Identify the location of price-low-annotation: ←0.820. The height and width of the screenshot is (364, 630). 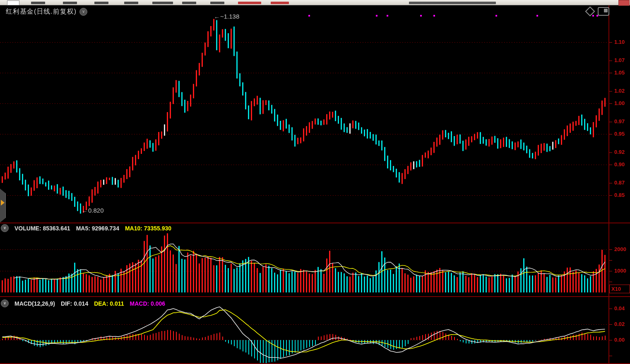
(93, 210).